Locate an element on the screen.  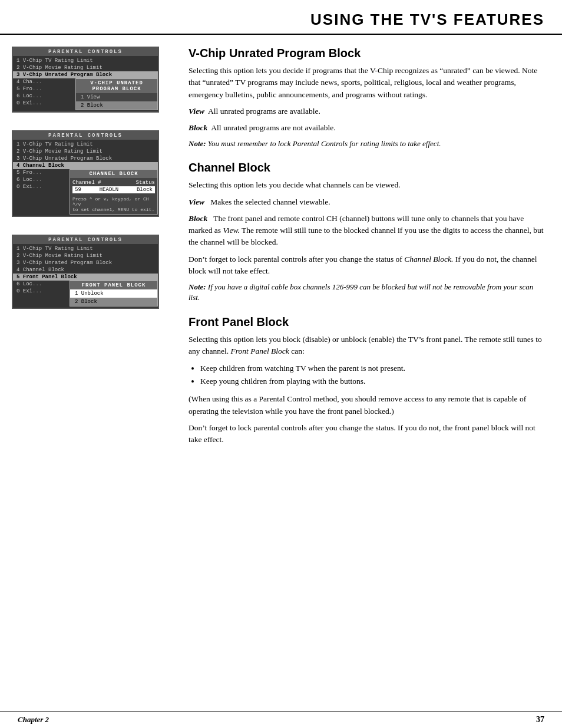
vchip-block-text: All unrated programs are not available. is located at coordinates (273, 127).